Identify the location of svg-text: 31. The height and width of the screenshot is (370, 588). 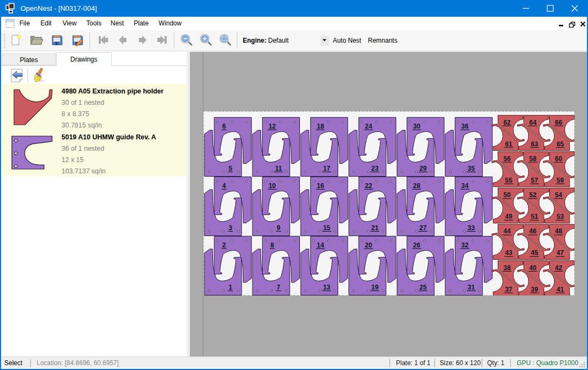
(471, 287).